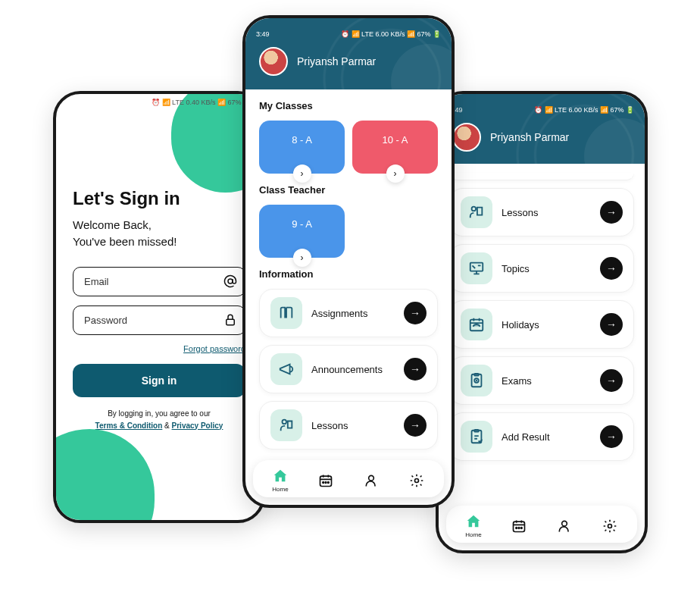 This screenshot has height=589, width=700. Describe the element at coordinates (348, 190) in the screenshot. I see `class-teacher-title: Class Teacher` at that location.